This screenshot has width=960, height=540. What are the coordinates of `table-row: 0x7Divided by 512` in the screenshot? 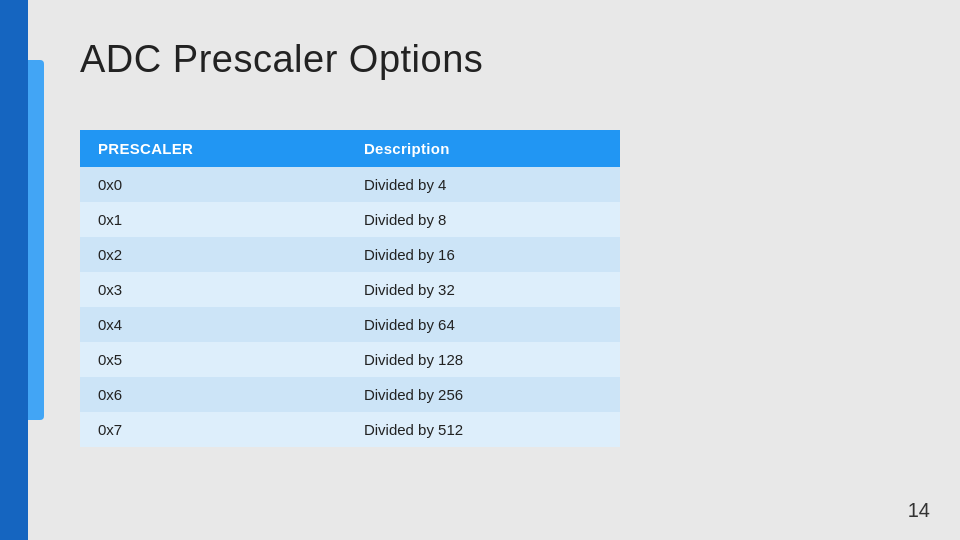 It's located at (350, 430).